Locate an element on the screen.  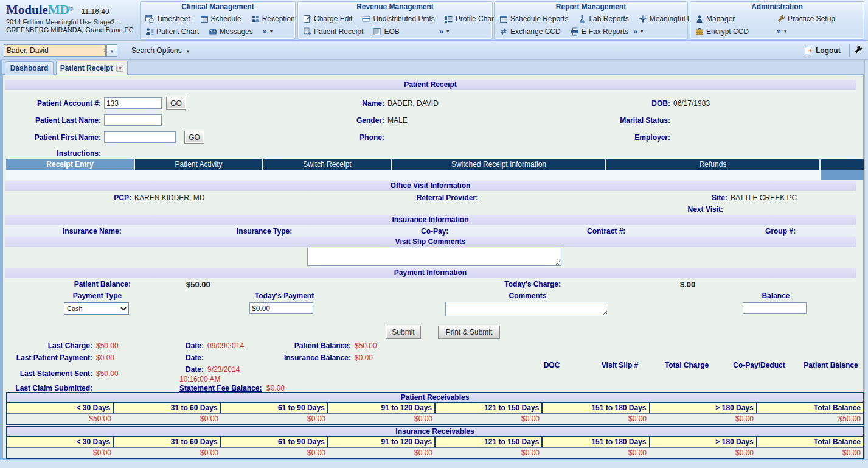
logout-icon is located at coordinates (808, 51).